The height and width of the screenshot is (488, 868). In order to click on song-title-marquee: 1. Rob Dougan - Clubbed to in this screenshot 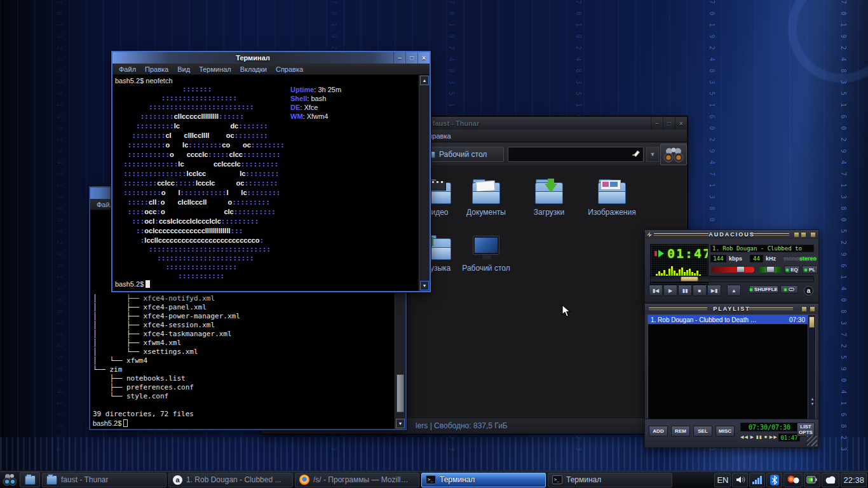, I will do `click(763, 248)`.